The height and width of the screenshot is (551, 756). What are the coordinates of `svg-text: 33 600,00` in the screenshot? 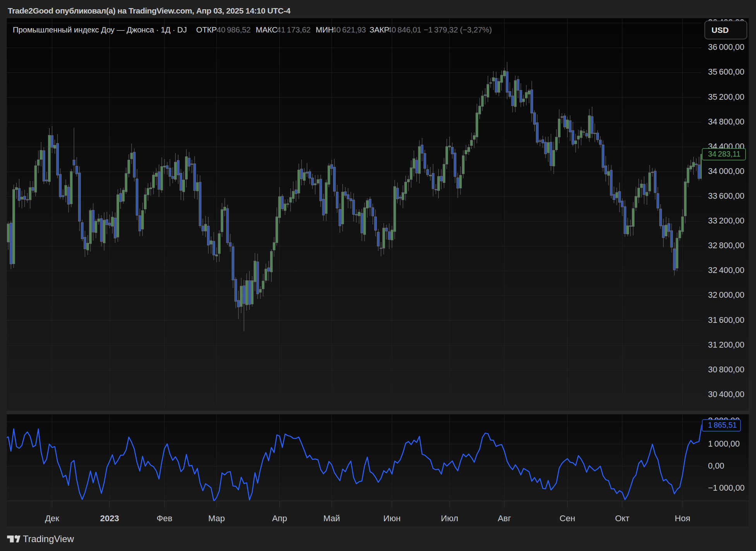 It's located at (726, 196).